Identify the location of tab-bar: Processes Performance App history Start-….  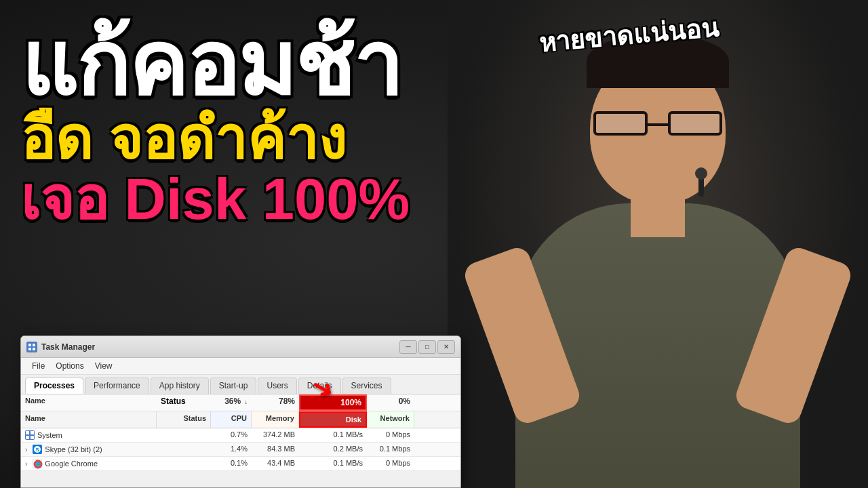
(241, 385).